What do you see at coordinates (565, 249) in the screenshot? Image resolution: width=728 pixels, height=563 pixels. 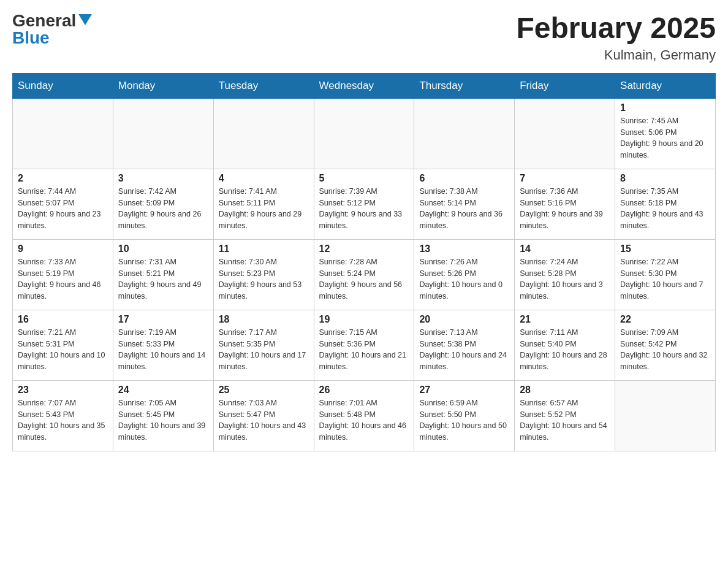 I see `day-number: 14` at bounding box center [565, 249].